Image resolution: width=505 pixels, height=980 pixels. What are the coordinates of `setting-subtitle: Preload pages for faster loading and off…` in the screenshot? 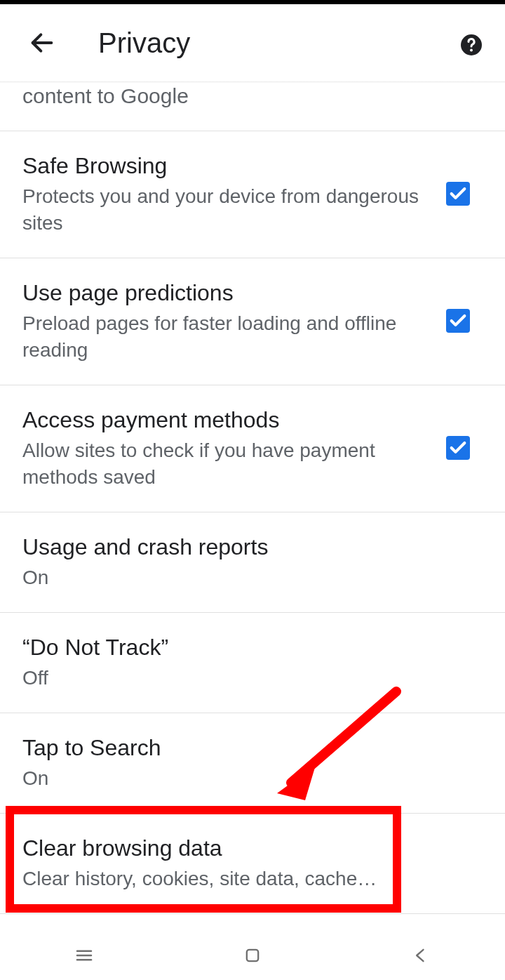 It's located at (227, 337).